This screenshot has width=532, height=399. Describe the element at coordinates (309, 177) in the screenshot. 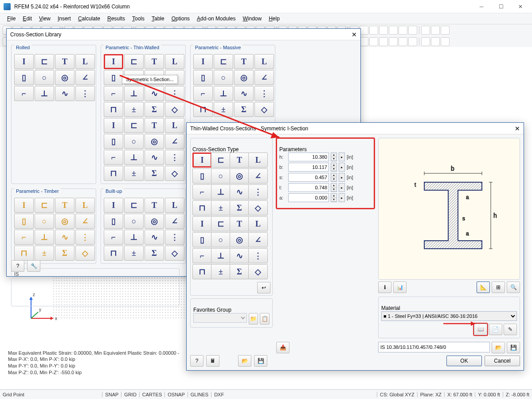

I see `param-s-input` at that location.